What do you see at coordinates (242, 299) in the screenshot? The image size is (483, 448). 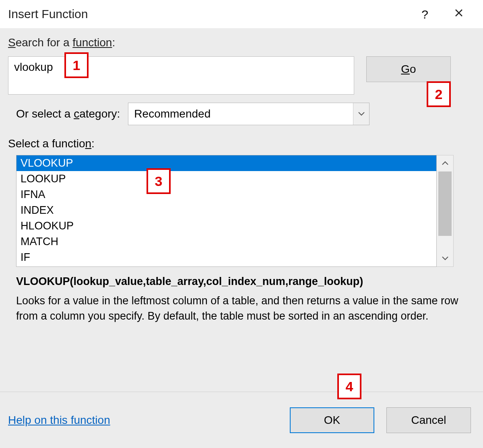 I see `description-area: VLOOKUP(lookup_value,table_array,col_ind…` at bounding box center [242, 299].